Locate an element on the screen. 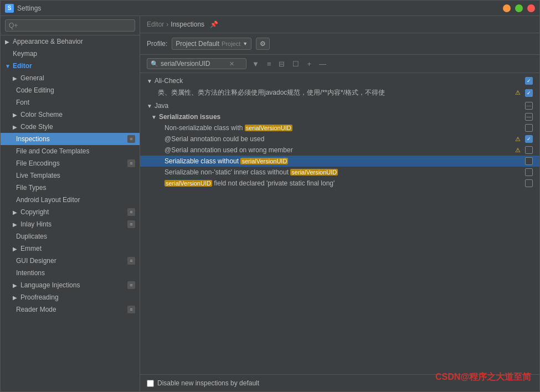 This screenshot has width=540, height=392. expand-arrow-editor: ▼ is located at coordinates (8, 66).